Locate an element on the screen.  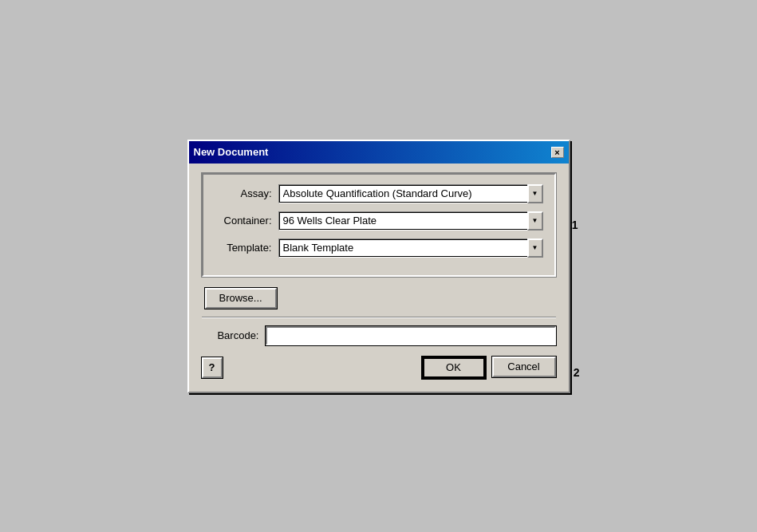
ok-button: OK is located at coordinates (454, 368).